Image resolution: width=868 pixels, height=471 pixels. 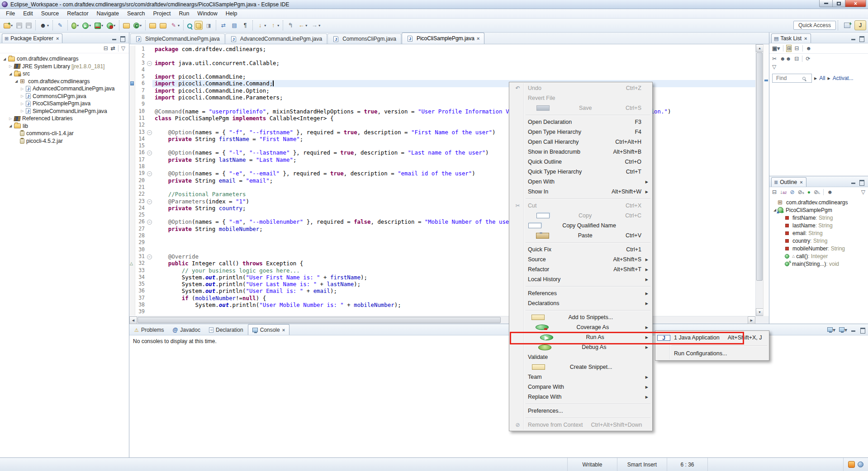 I want to click on back-history-dropdown: ▾, so click(x=306, y=25).